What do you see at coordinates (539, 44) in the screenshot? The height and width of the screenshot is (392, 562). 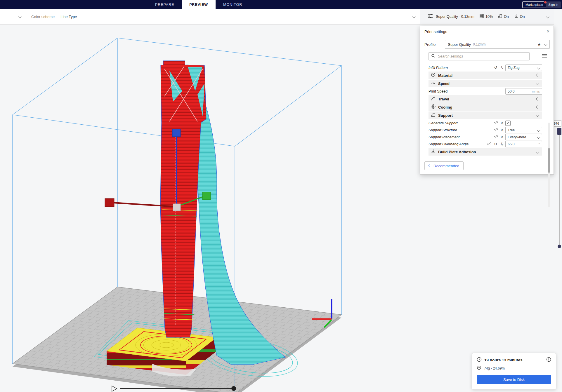 I see `star-icon: ★` at bounding box center [539, 44].